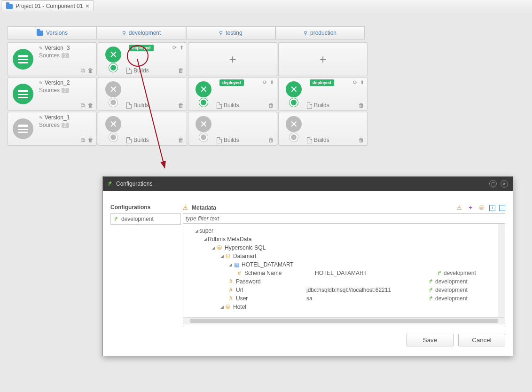 The width and height of the screenshot is (532, 392). What do you see at coordinates (233, 94) in the screenshot?
I see `build-card-test-2: ✕ deployed ⟳⬆ Builds 🗑` at bounding box center [233, 94].